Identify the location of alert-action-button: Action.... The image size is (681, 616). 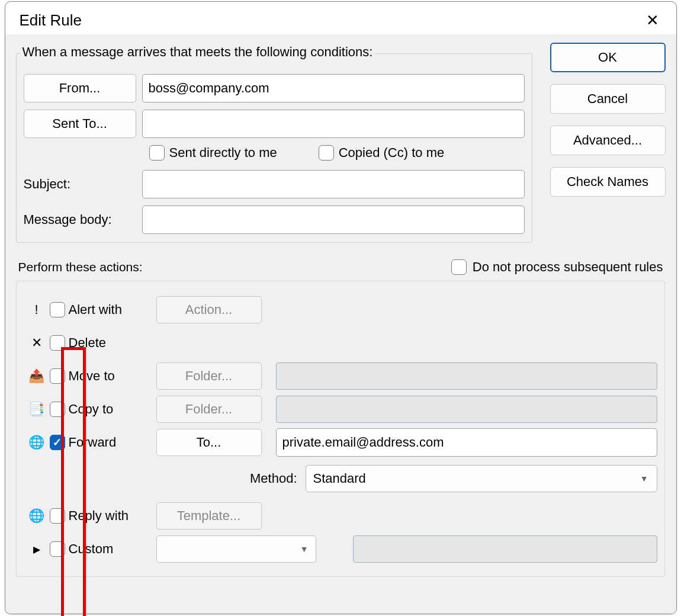
(209, 310).